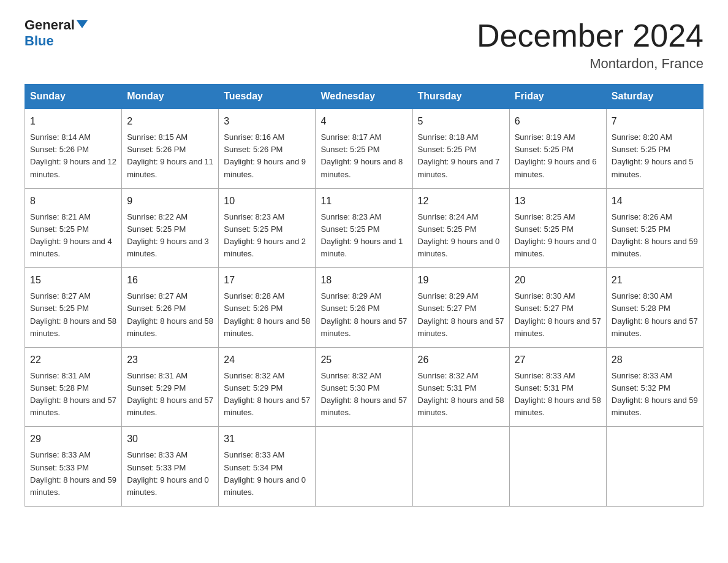  Describe the element at coordinates (558, 228) in the screenshot. I see `day-cell: 13Sunrise: 8:25 AMSunset: 5:25 PMDayligh…` at that location.